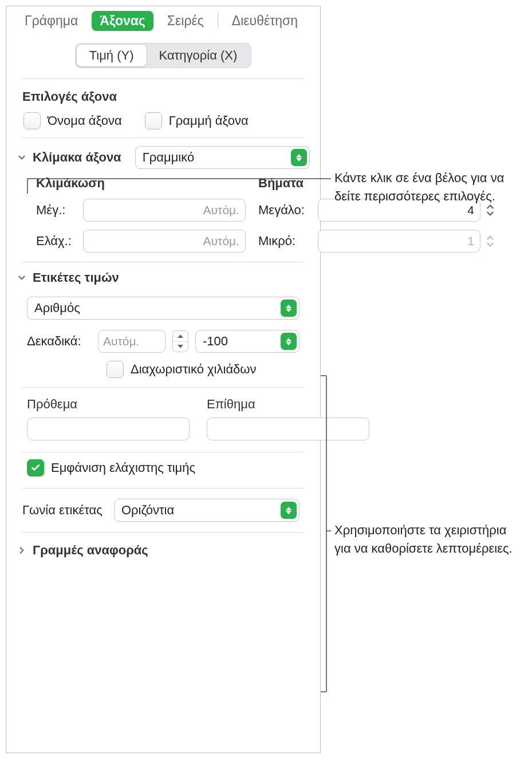 The width and height of the screenshot is (532, 780). Describe the element at coordinates (288, 429) in the screenshot. I see `suffix-input` at that location.